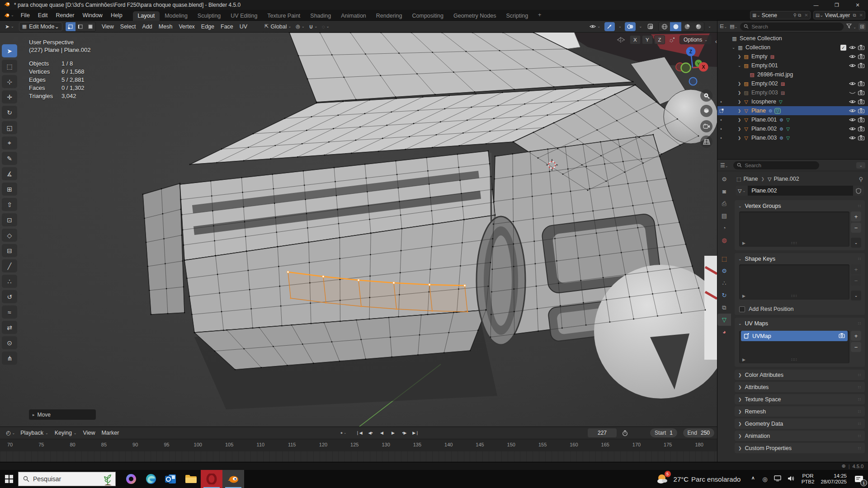  I want to click on network-icon, so click(778, 479).